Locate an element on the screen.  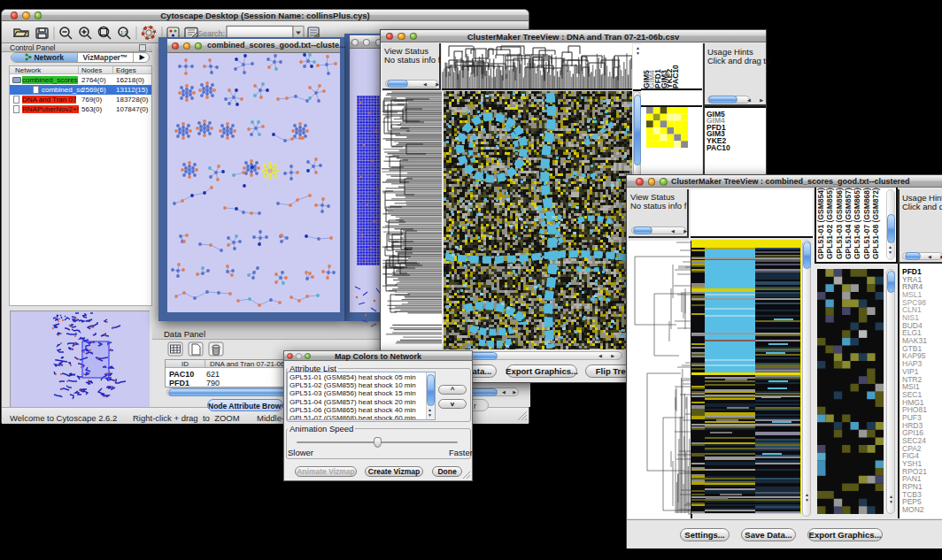
svg-text: GPL51-06 (GSM865) is located at coordinates (857, 223).